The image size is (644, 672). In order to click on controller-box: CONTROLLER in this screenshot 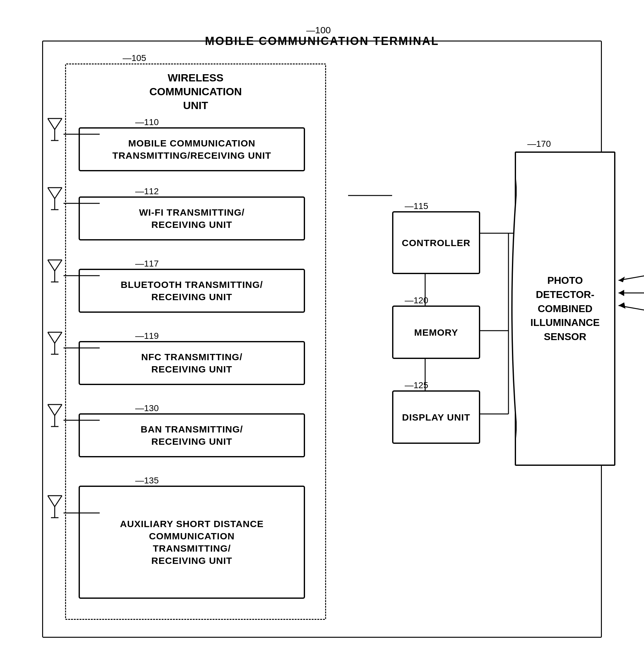, I will do `click(436, 243)`.